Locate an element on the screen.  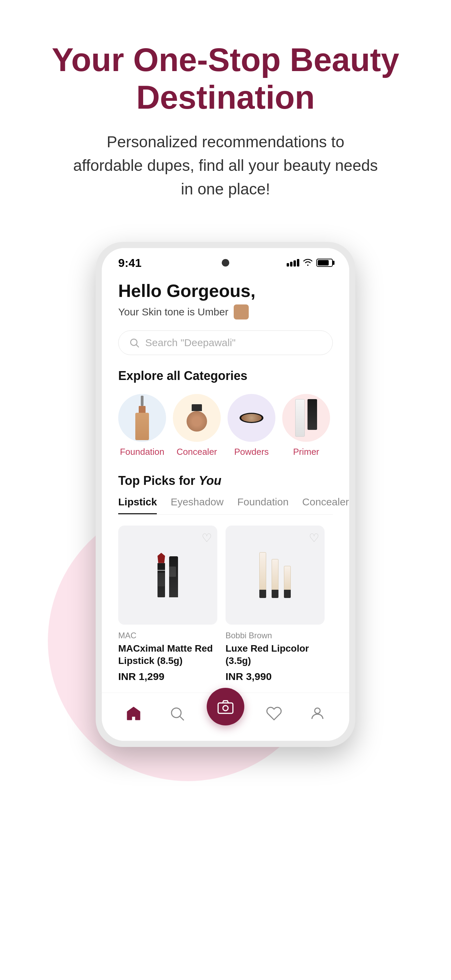
nav-profile is located at coordinates (318, 713).